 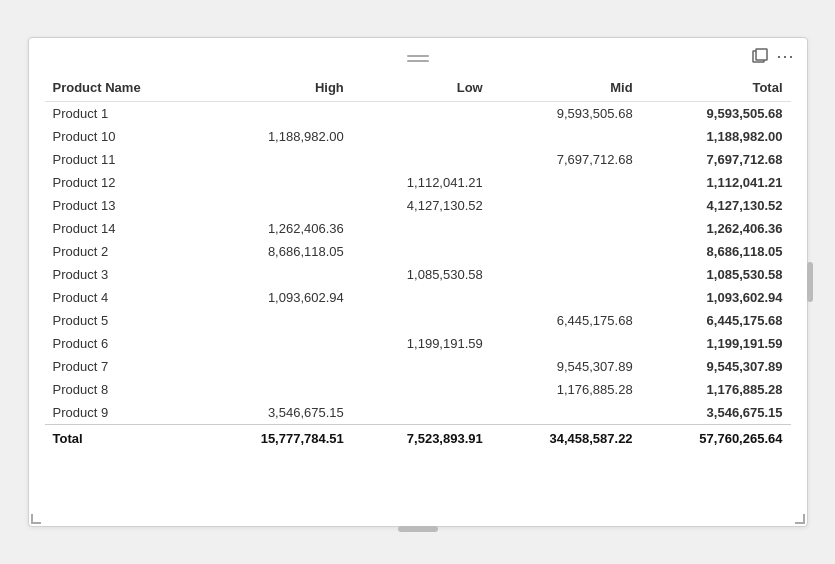 I want to click on cell-product: Product 5, so click(x=124, y=320).